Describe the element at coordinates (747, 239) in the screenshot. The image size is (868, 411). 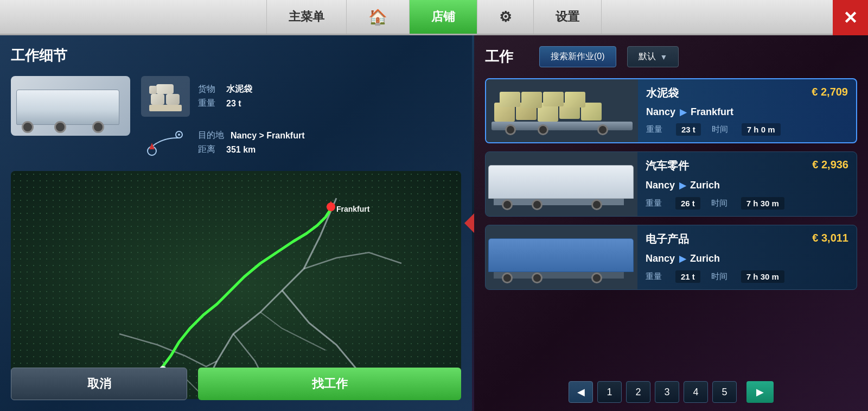
I see `job-card-header-3: 电子产品 € 3,011` at that location.